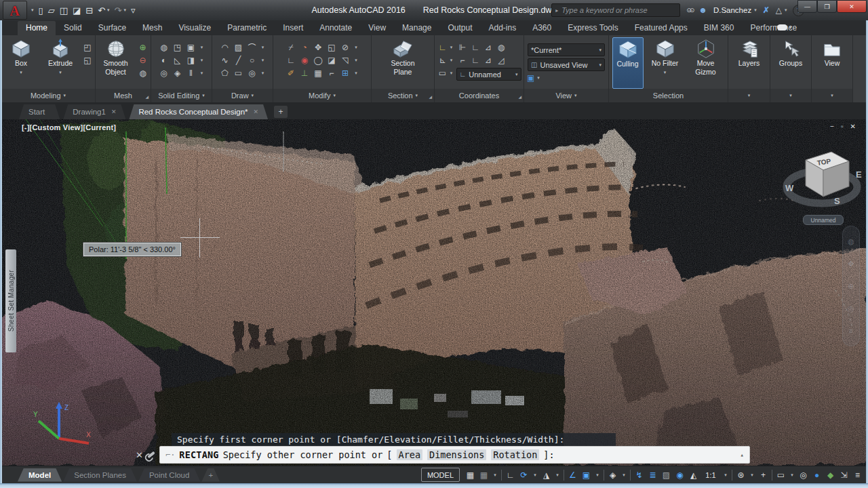 Image resolution: width=868 pixels, height=488 pixels. I want to click on offset: ⌐, so click(331, 73).